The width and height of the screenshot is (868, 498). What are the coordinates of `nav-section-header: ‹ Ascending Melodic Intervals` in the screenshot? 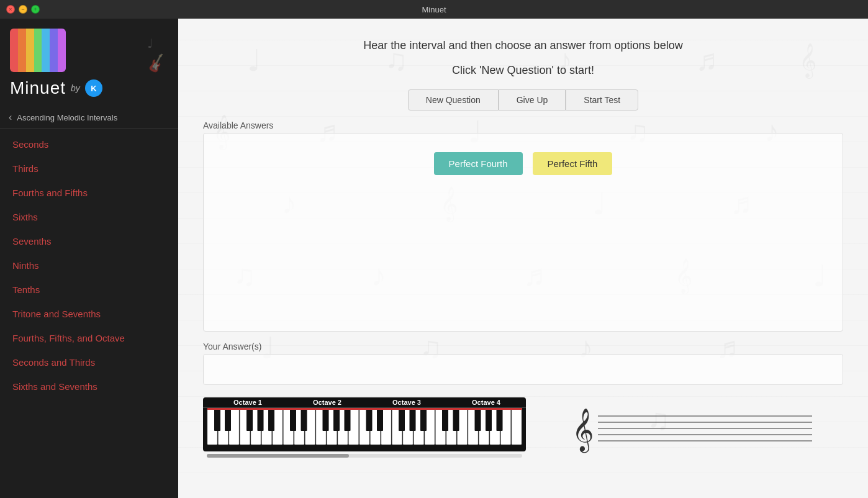 It's located at (89, 117).